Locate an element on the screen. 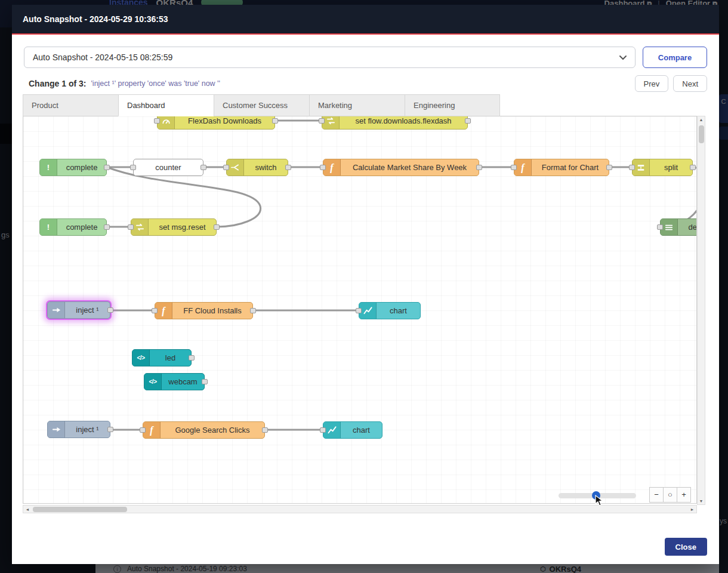  horizontal-scrollbar: ◄ ► is located at coordinates (360, 509).